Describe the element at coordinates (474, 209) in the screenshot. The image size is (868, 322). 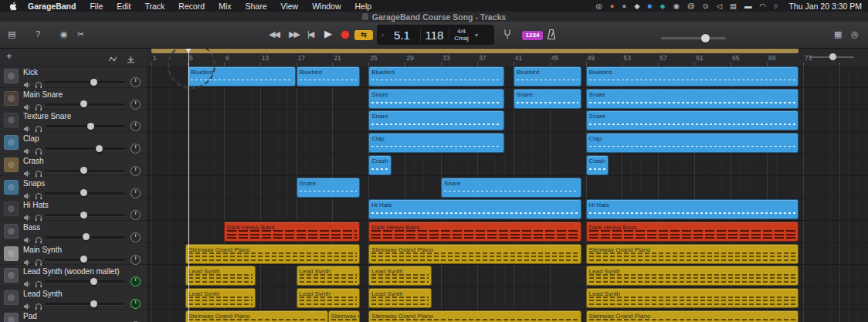
I see `region-hi-hats: Hi Hats` at that location.